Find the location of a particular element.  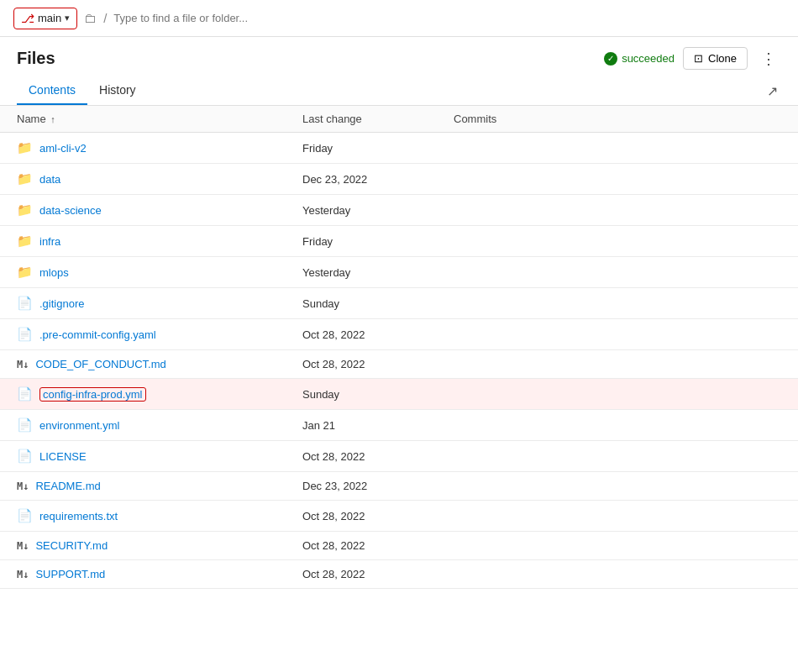

file-name-cell: 📄.gitignore is located at coordinates (143, 303).